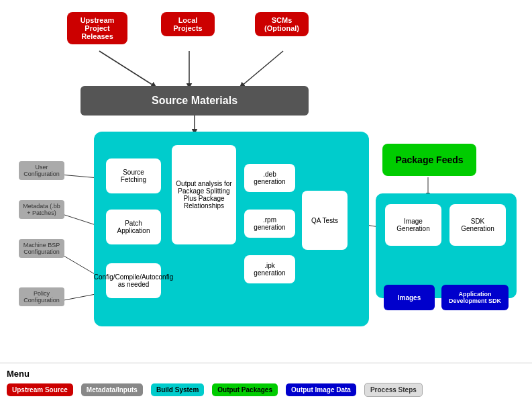 The height and width of the screenshot is (411, 532). What do you see at coordinates (266, 387) in the screenshot?
I see `legend-section: Menu Upstream Source Metadata/Inputs Bui…` at bounding box center [266, 387].